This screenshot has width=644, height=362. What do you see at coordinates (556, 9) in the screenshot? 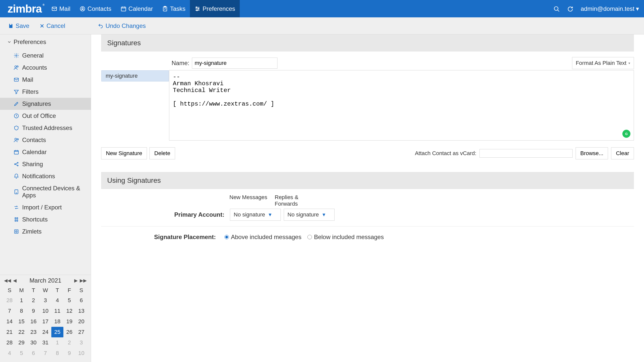
I see `search-icon` at bounding box center [556, 9].